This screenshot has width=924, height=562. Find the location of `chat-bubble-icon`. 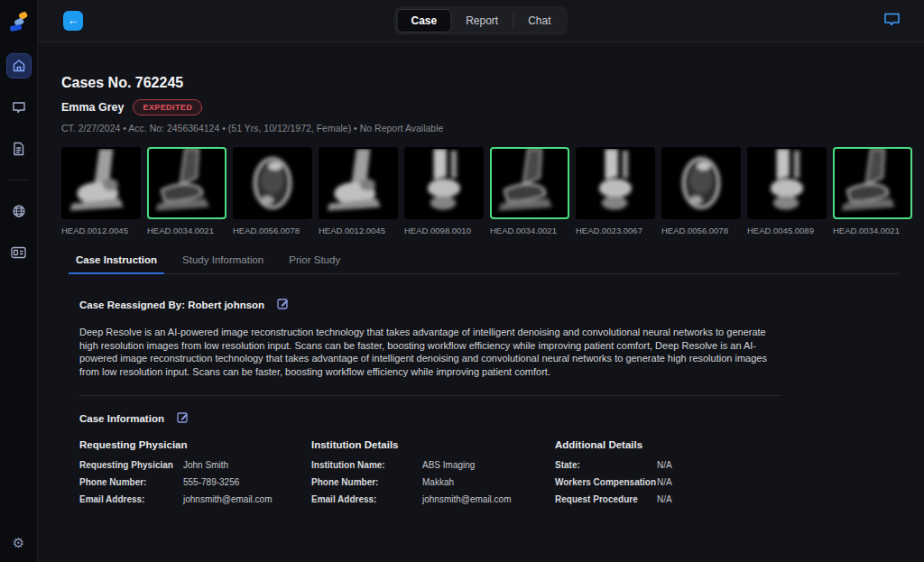

chat-bubble-icon is located at coordinates (19, 107).